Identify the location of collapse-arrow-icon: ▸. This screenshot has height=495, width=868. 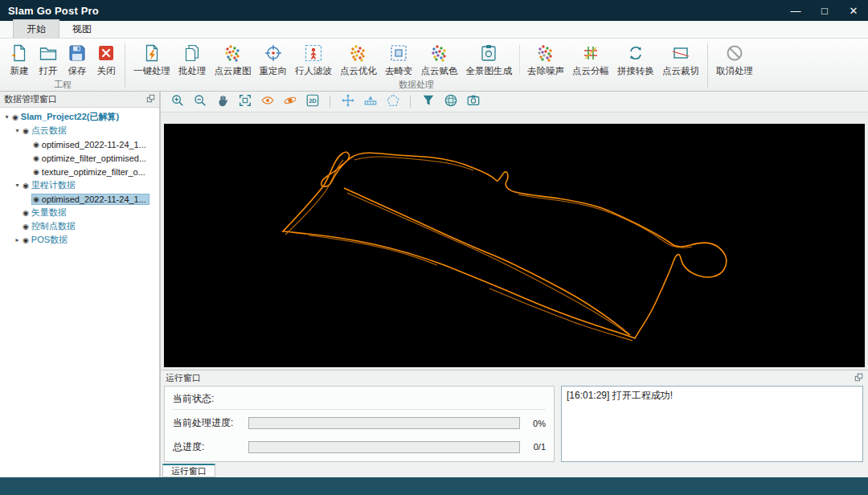
(18, 239).